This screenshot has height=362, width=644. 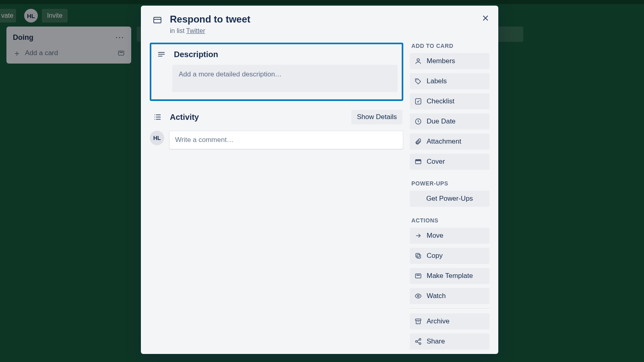 What do you see at coordinates (450, 199) in the screenshot?
I see `get-power-ups-button: Get Power-Ups` at bounding box center [450, 199].